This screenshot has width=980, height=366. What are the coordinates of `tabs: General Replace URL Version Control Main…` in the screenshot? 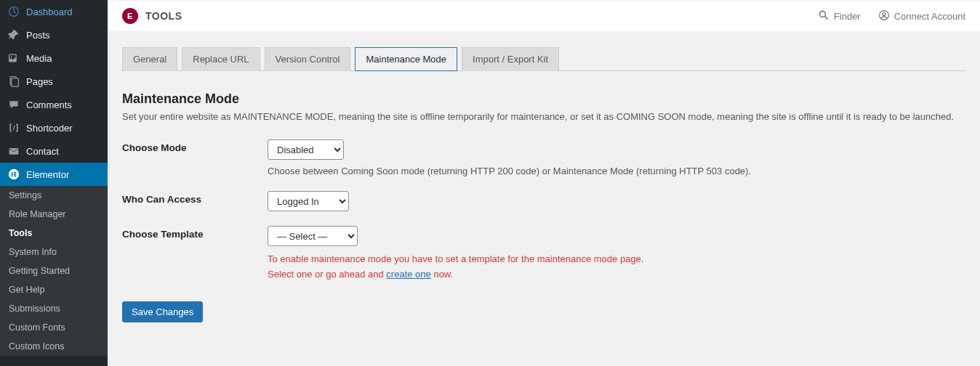 It's located at (544, 59).